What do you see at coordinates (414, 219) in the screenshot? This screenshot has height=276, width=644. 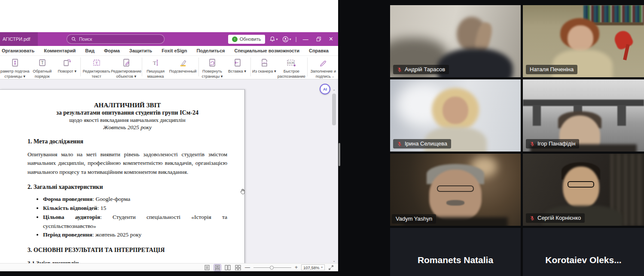 I see `participant-name-tag: Vadym Yashyn` at bounding box center [414, 219].